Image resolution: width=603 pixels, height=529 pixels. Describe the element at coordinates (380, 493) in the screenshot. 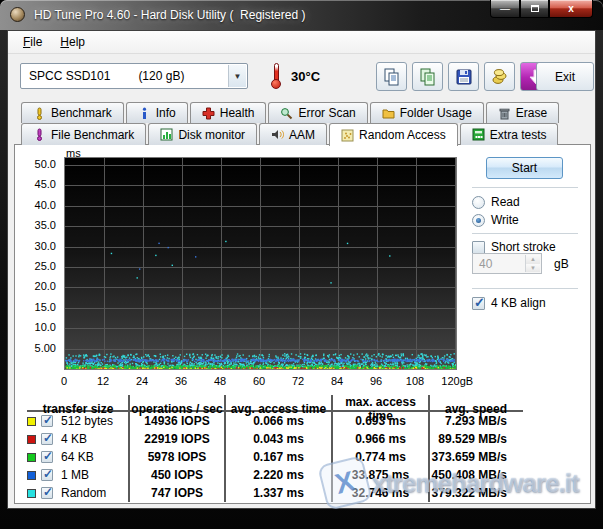

I see `max-access-value: 32.746 ms` at that location.